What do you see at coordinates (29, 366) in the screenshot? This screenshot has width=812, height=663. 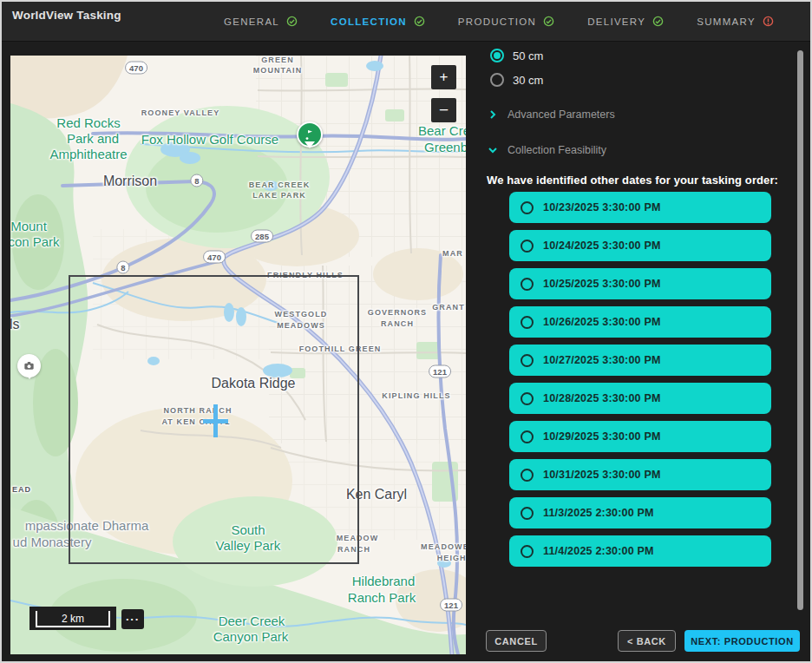 I see `camera-icon` at bounding box center [29, 366].